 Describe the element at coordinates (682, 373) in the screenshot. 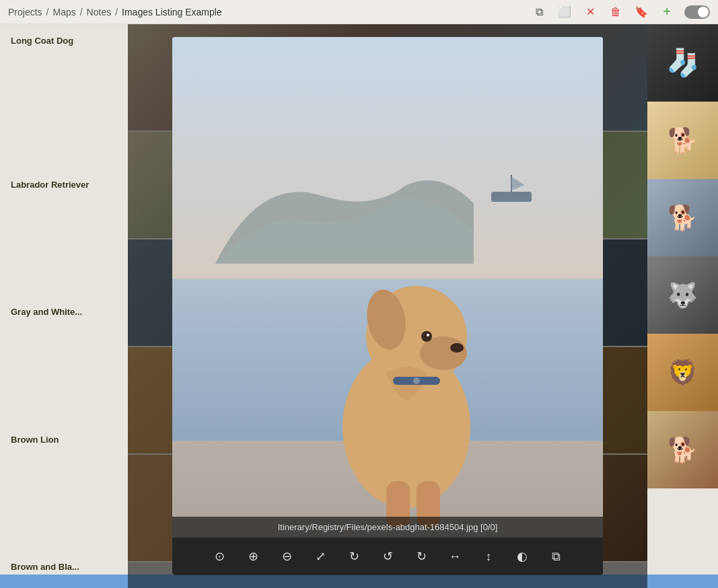

I see `thumb-lion-content: 🦁` at that location.